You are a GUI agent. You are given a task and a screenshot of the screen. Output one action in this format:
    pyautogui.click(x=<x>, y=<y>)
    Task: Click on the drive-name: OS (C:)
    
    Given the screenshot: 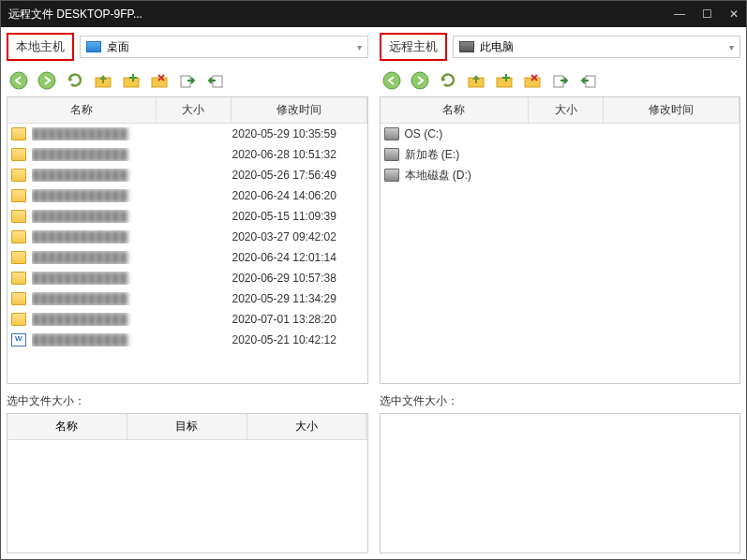 What is the action you would take?
    pyautogui.click(x=571, y=134)
    